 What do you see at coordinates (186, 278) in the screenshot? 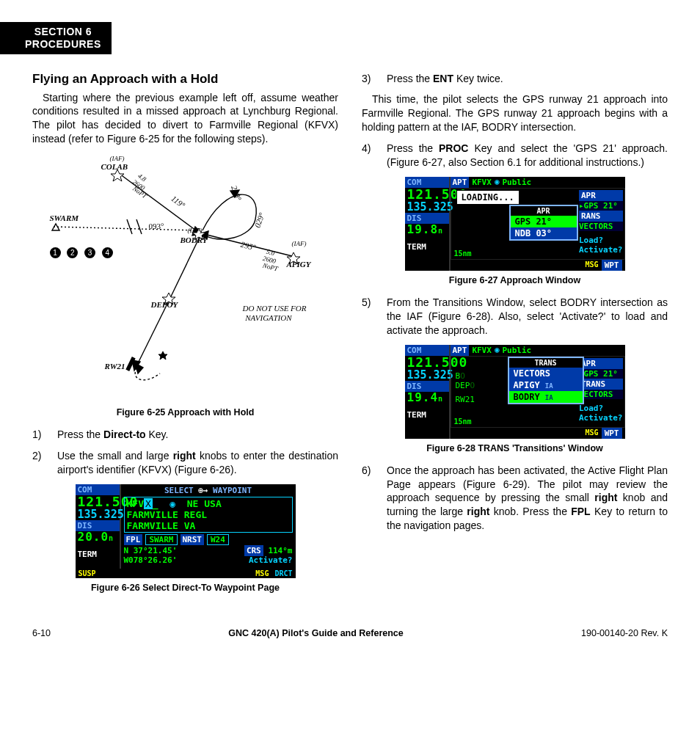
I see `figure-6-25-diagram: (IAF) COLAB 4.8 2600 NoPT 119° 209° 029°…` at bounding box center [186, 278].